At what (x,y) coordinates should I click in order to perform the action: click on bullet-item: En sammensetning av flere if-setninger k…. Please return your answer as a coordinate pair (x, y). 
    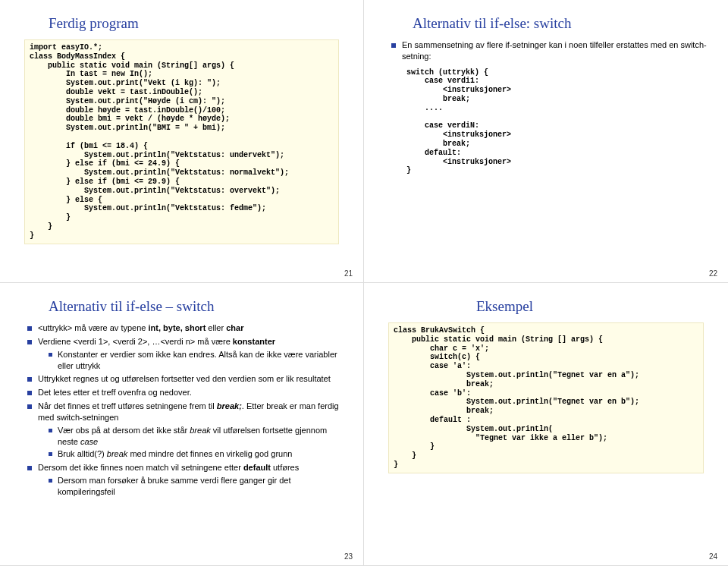
    Looking at the image, I should click on (549, 108).